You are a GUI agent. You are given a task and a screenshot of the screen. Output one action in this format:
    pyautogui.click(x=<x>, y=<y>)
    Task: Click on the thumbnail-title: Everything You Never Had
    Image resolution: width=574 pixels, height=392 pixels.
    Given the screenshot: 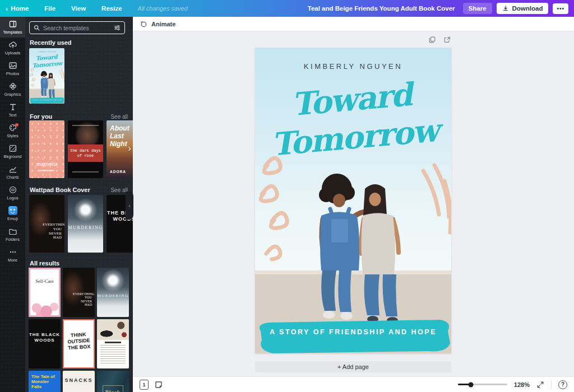 What is the action you would take?
    pyautogui.click(x=82, y=300)
    